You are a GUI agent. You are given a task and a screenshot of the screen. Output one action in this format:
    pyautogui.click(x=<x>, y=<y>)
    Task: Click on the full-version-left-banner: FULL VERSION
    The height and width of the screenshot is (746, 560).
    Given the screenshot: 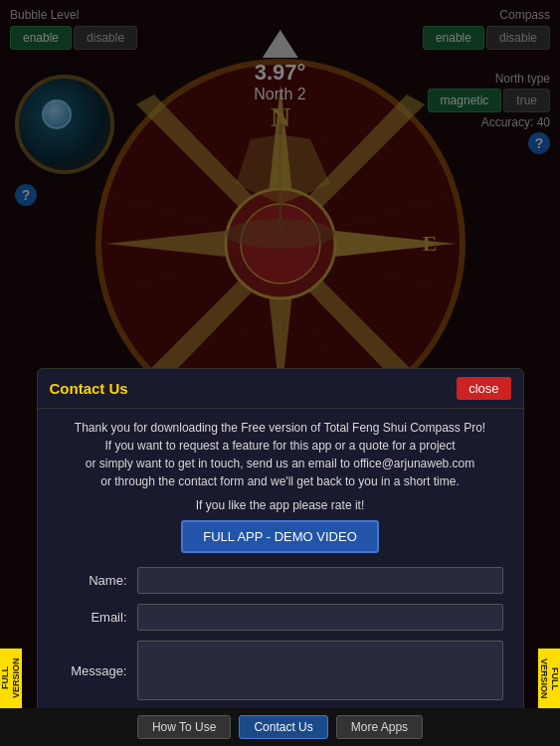 What is the action you would take?
    pyautogui.click(x=11, y=678)
    